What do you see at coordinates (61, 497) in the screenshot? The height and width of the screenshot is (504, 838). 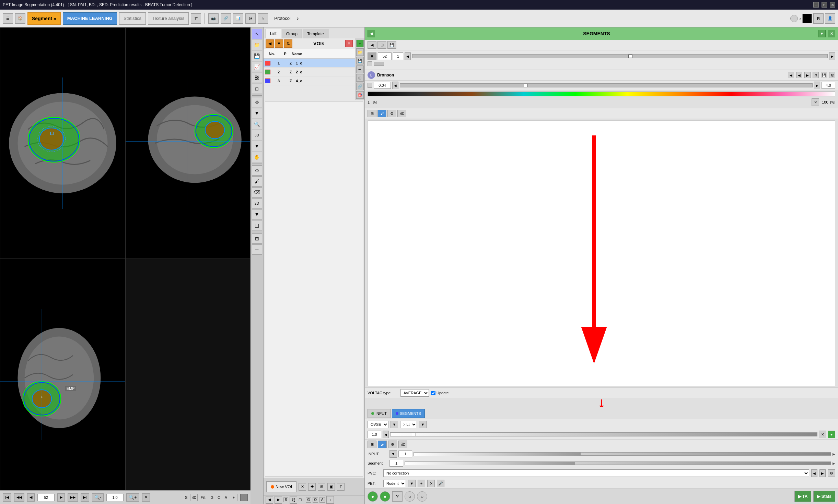 I see `forward-btn: ▶` at bounding box center [61, 497].